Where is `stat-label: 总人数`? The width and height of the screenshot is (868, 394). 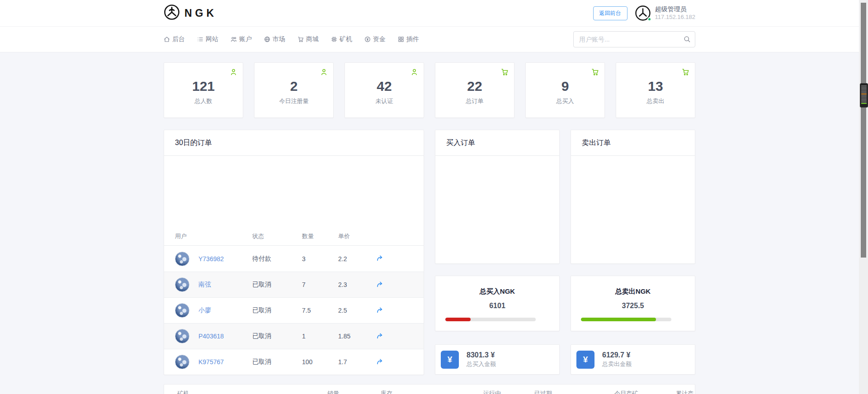
stat-label: 总人数 is located at coordinates (203, 101).